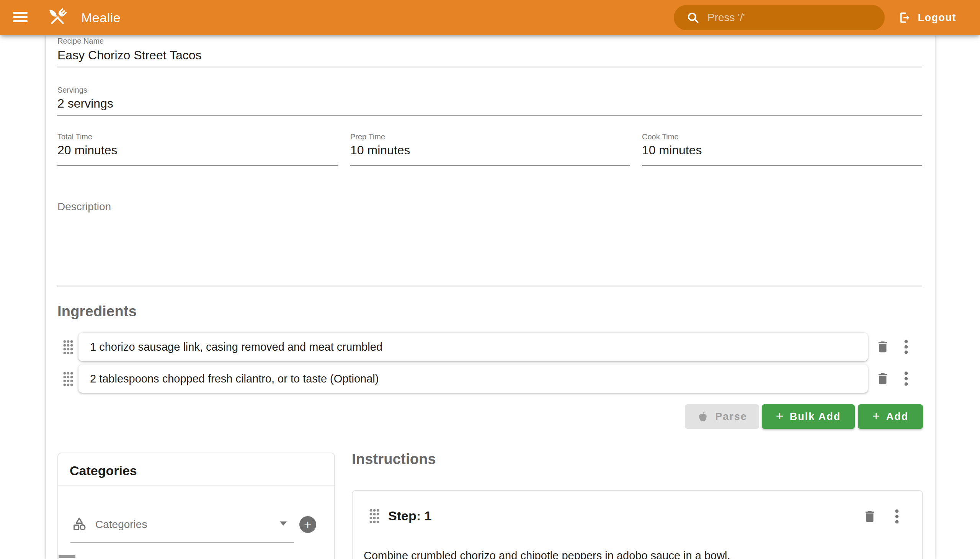 The image size is (980, 559). Describe the element at coordinates (490, 251) in the screenshot. I see `description-textarea` at that location.